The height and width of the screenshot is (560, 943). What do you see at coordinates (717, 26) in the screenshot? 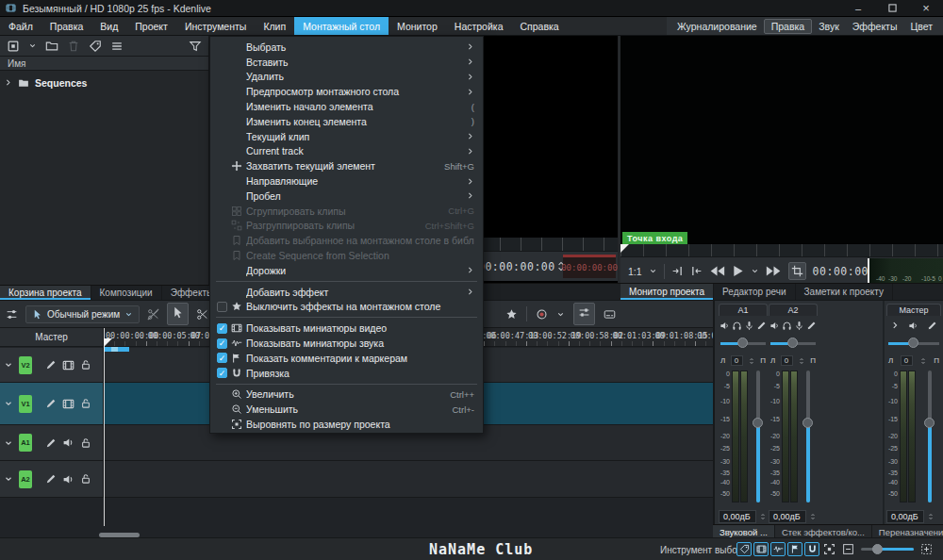
I see `workspace-tab: Журналирование` at bounding box center [717, 26].